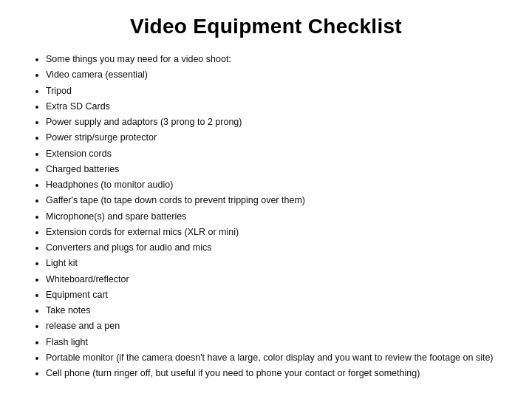 The width and height of the screenshot is (532, 399). What do you see at coordinates (274, 170) in the screenshot?
I see `list-item: Charged batteries` at bounding box center [274, 170].